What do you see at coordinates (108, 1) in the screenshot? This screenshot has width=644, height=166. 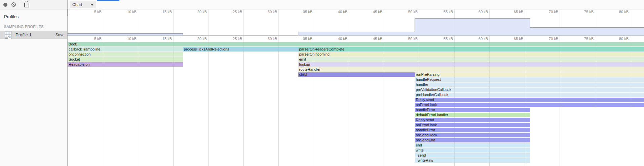 I see `active-tab-indicator` at bounding box center [108, 1].